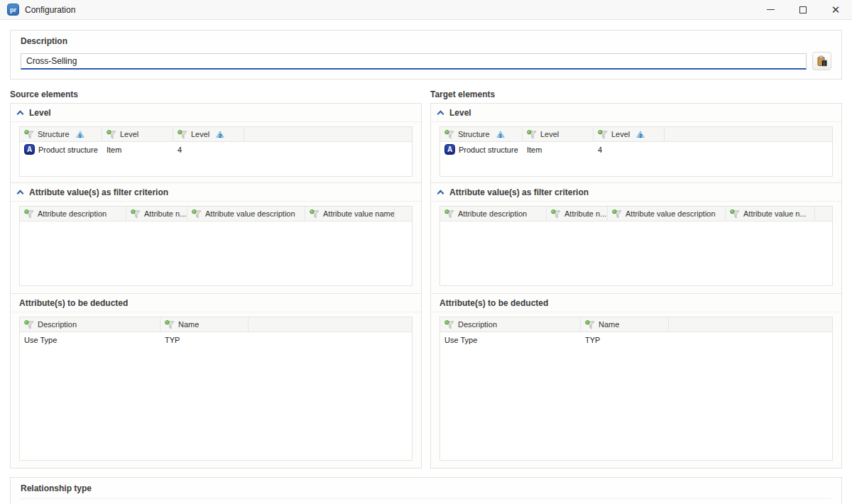 This screenshot has width=852, height=504. What do you see at coordinates (350, 214) in the screenshot?
I see `column-header-attribute-value-name: Attribute value name` at bounding box center [350, 214].